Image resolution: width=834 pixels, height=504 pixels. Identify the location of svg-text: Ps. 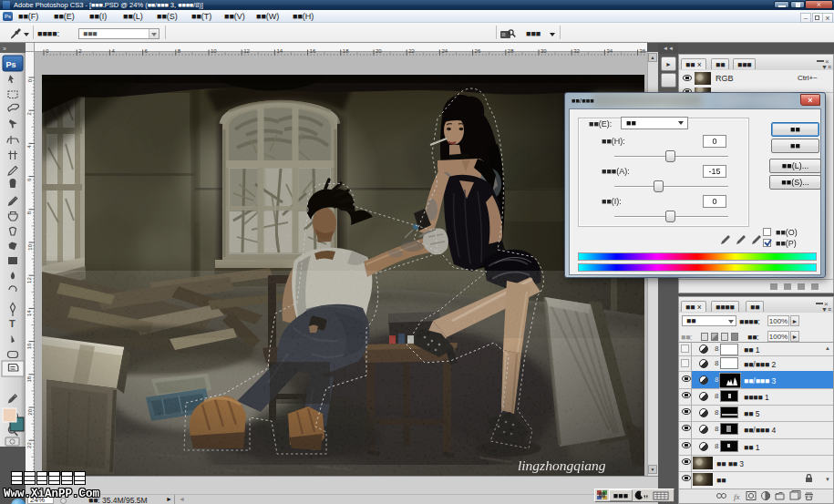
(11, 65).